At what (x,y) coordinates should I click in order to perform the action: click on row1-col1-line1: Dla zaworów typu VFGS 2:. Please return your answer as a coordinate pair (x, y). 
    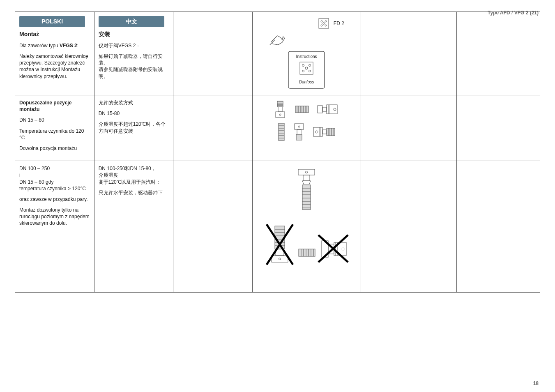
    Looking at the image, I should click on (55, 46).